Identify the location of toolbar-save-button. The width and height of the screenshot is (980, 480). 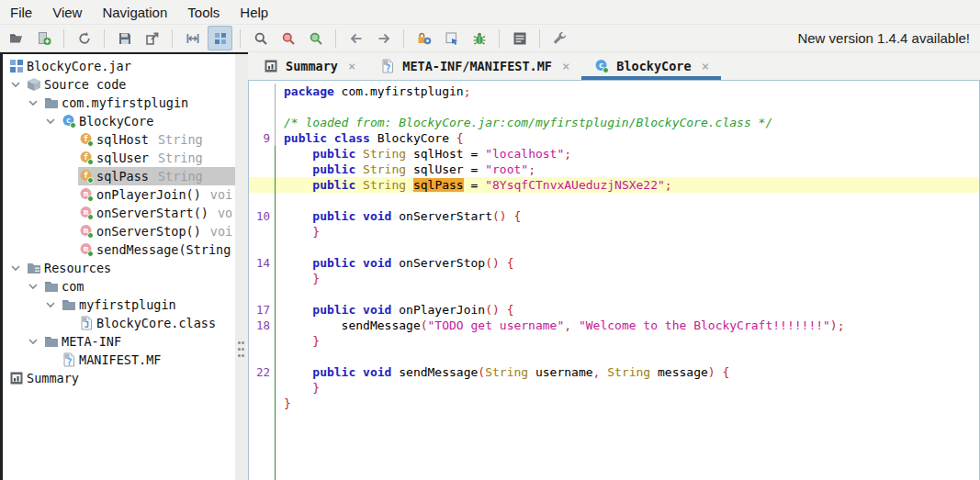
(125, 39).